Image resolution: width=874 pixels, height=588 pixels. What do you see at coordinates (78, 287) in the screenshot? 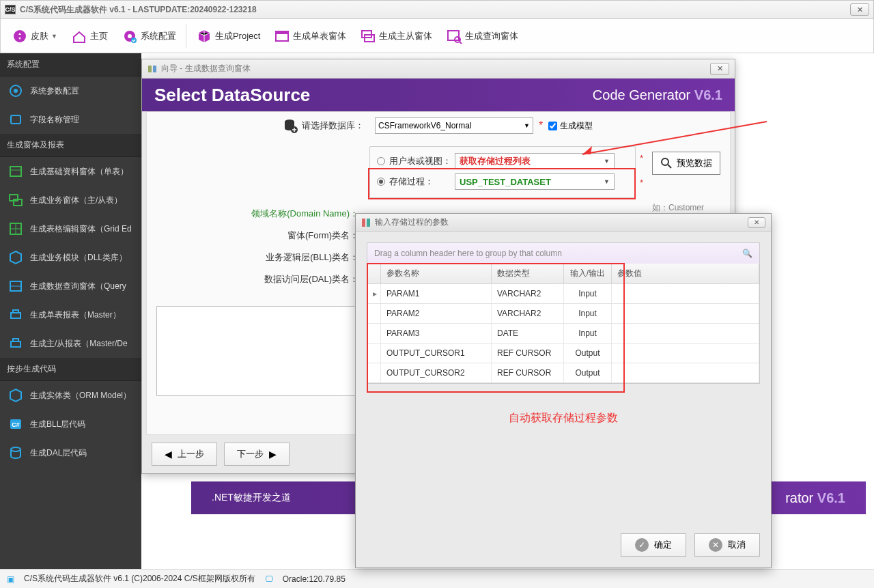
I see `sidebar-item-label: 生成数据查询窗体（Query` at bounding box center [78, 287].